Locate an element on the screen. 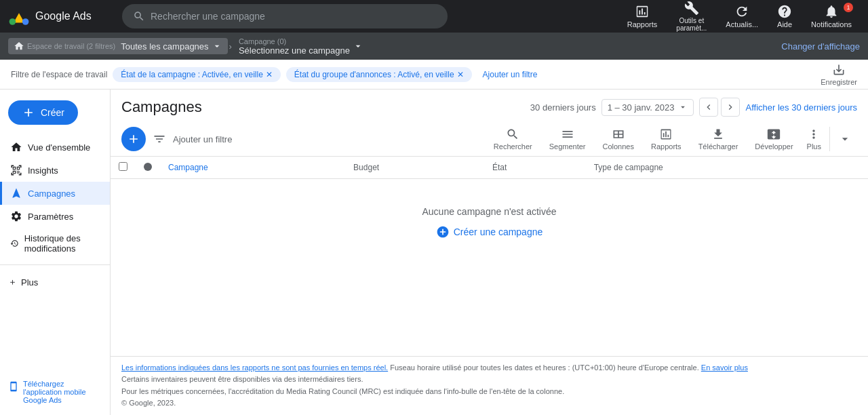 This screenshot has width=868, height=415. view-link: Afficher les 30 derniers jours is located at coordinates (802, 107).